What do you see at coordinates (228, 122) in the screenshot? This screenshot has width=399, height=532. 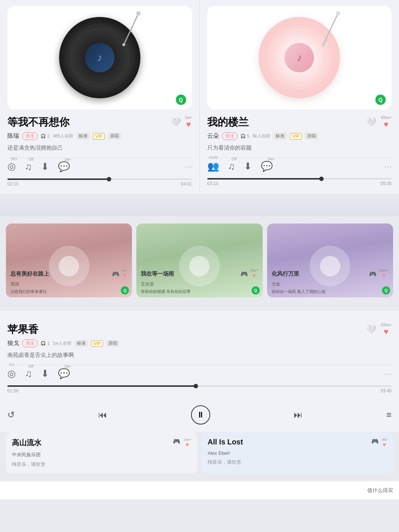 I see `song-title-right: 我的楼兰` at bounding box center [228, 122].